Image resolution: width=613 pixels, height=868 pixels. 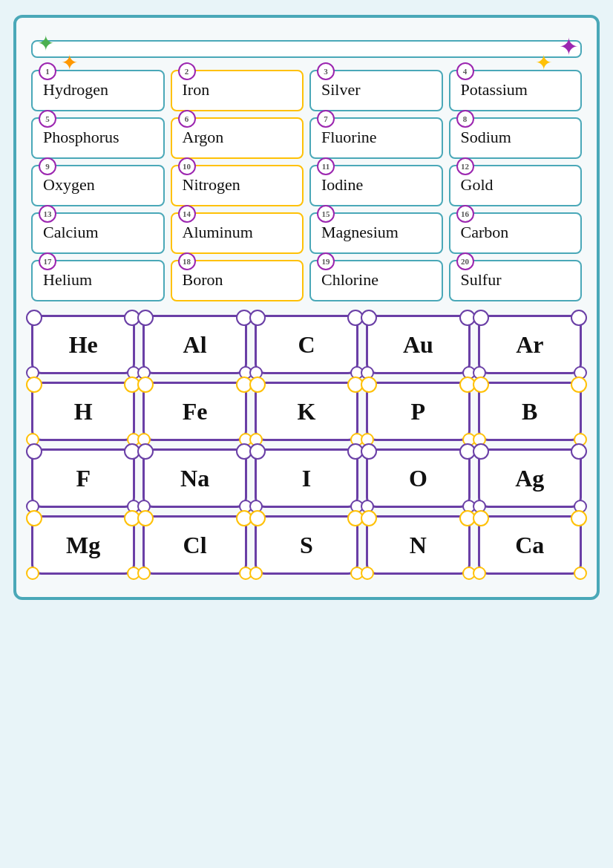 I want to click on symbol-text-He: He, so click(x=83, y=345).